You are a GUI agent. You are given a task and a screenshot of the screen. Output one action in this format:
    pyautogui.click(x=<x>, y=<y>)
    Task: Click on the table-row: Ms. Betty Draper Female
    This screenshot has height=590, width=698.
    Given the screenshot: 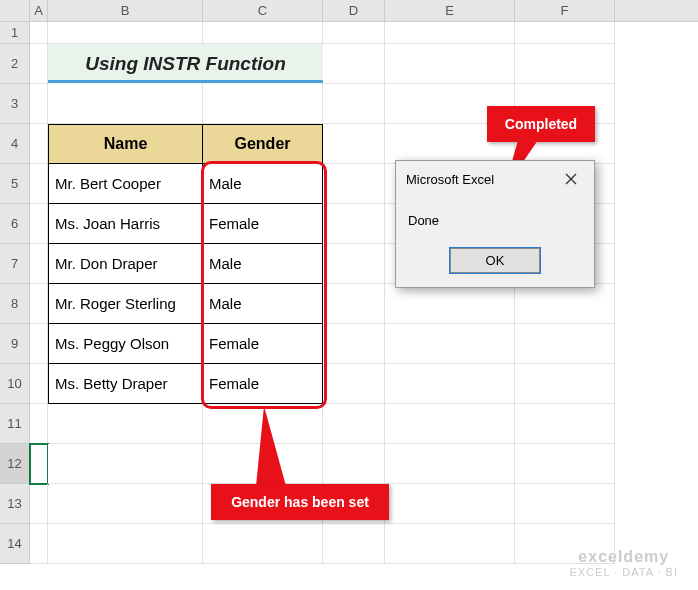 What is the action you would take?
    pyautogui.click(x=322, y=384)
    